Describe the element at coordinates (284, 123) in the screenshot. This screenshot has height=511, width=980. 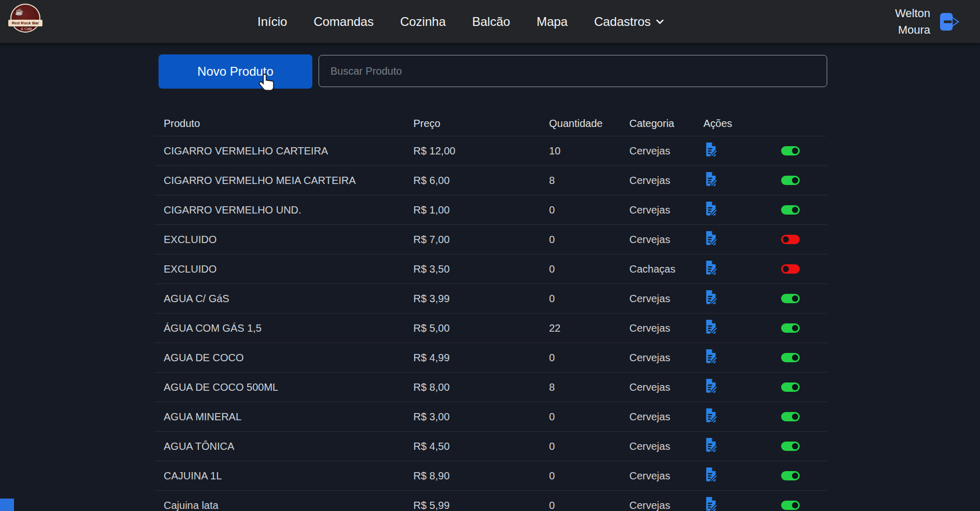
I see `header-produto: Produto` at that location.